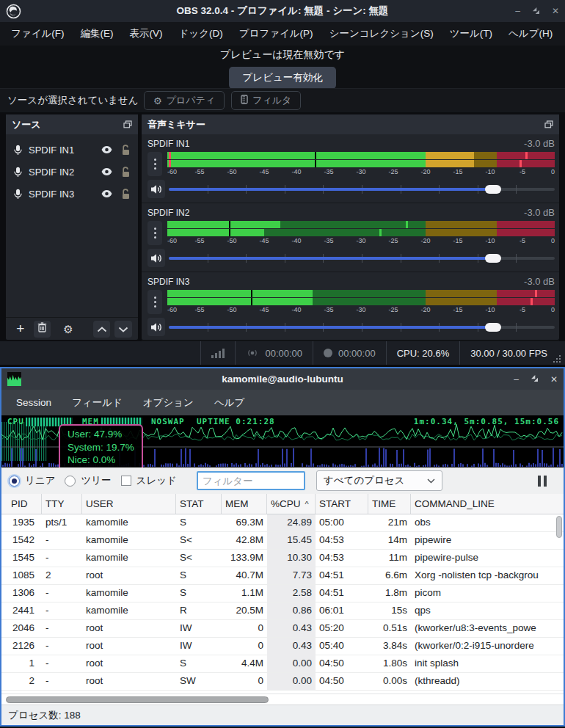 This screenshot has width=565, height=728. What do you see at coordinates (276, 34) in the screenshot?
I see `obs-menu-item-4: プロファイル(P)` at bounding box center [276, 34].